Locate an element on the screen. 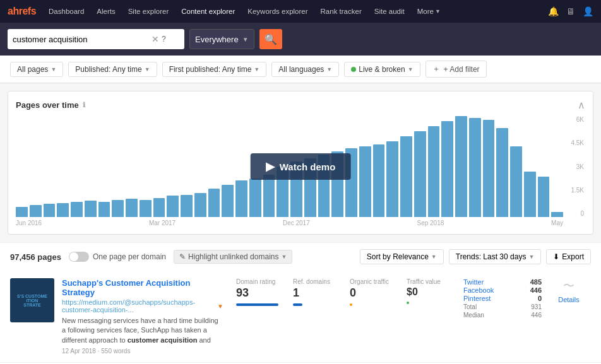  organic-traffic-label: Organic traffic is located at coordinates (373, 281).